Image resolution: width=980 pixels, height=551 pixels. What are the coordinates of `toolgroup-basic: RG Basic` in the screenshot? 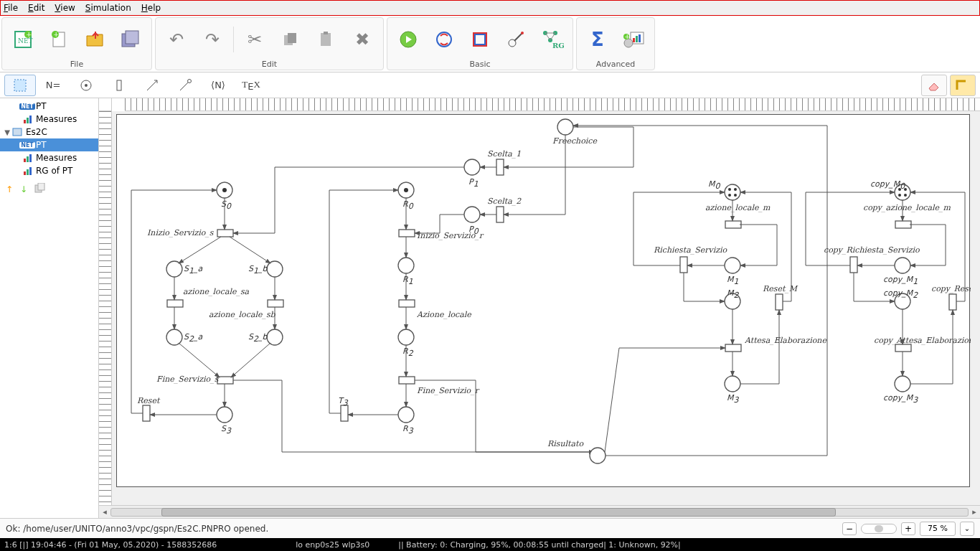 It's located at (480, 44).